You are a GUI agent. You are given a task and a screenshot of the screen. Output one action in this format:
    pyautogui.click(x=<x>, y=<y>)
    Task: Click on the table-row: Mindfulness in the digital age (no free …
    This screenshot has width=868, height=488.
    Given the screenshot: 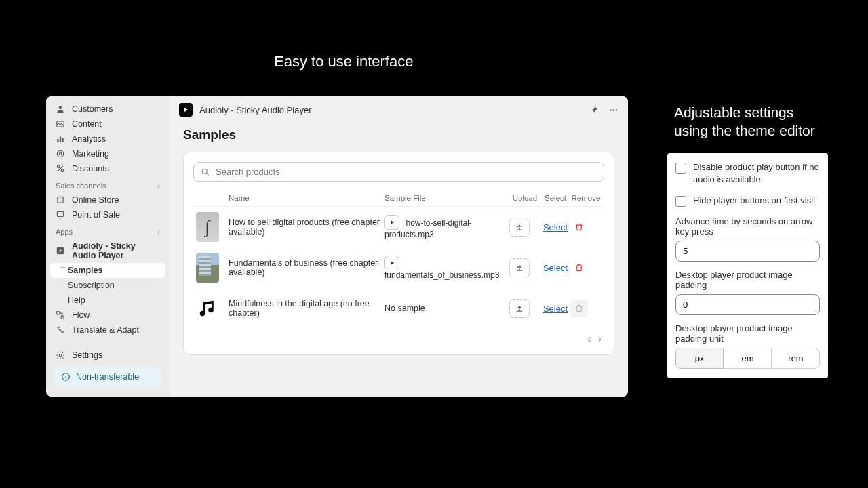 What is the action you would take?
    pyautogui.click(x=399, y=308)
    